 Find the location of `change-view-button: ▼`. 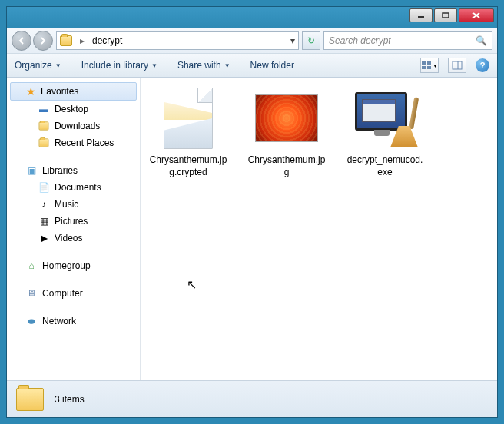

change-view-button: ▼ is located at coordinates (429, 65).